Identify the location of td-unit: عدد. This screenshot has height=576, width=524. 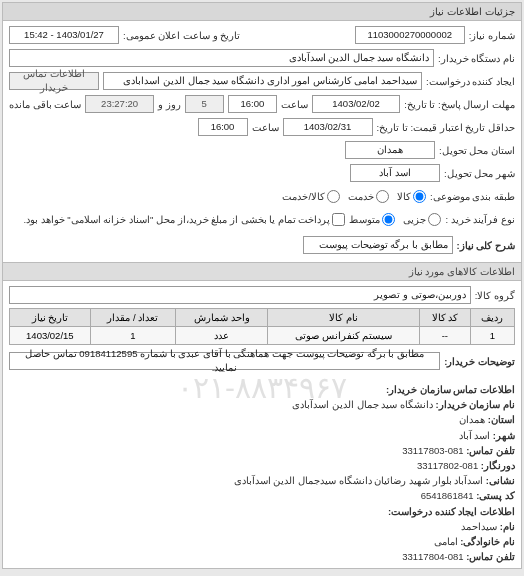
(222, 336).